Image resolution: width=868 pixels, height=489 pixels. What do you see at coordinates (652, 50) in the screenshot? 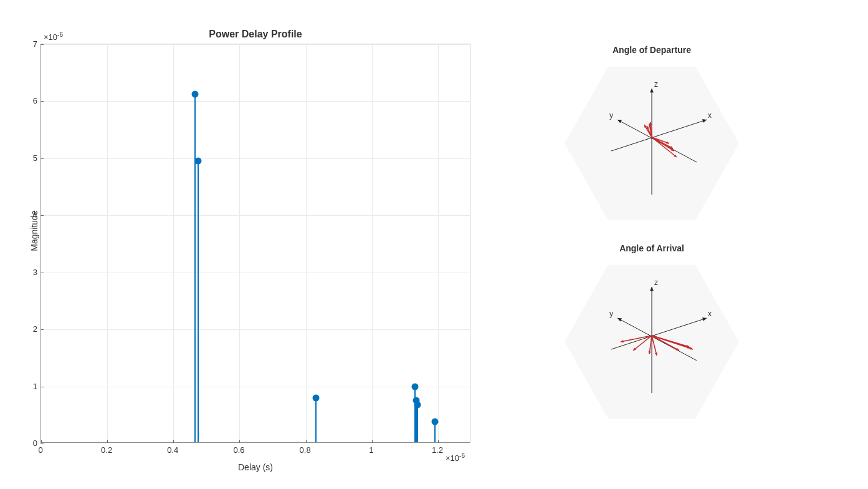
I see `aod-title: Angle of Departure` at bounding box center [652, 50].